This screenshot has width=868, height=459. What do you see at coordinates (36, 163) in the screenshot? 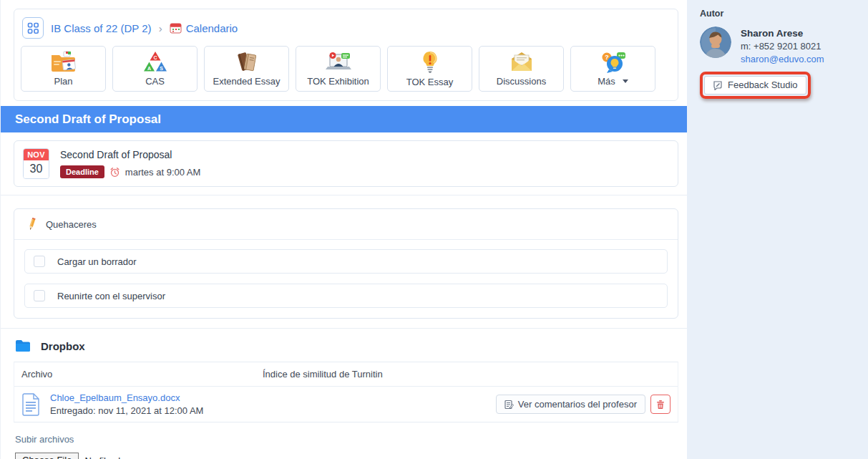
I see `date-badge: NOV 30` at bounding box center [36, 163].